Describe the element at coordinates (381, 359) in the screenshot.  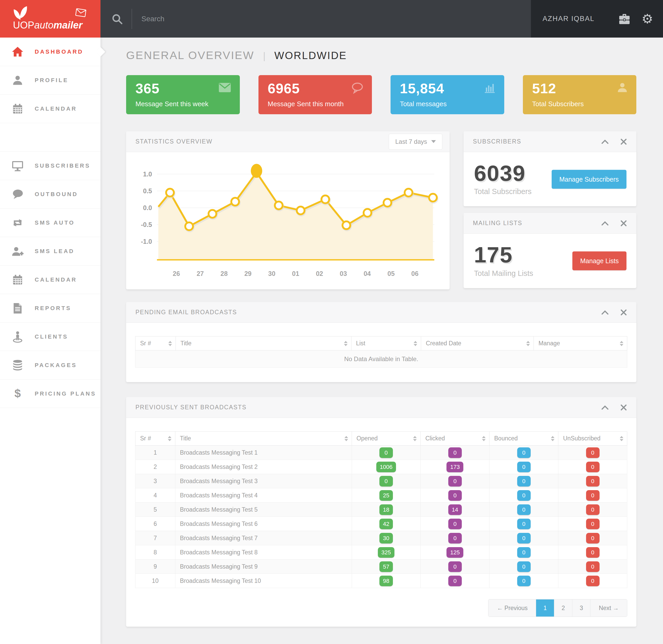
I see `no-data-message: No Data Available in Table.` at that location.